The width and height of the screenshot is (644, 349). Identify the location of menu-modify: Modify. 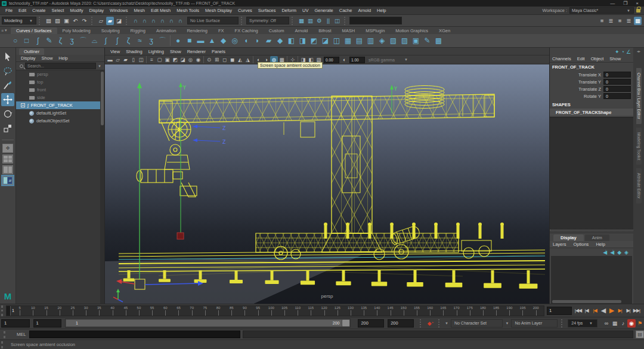
(76, 11).